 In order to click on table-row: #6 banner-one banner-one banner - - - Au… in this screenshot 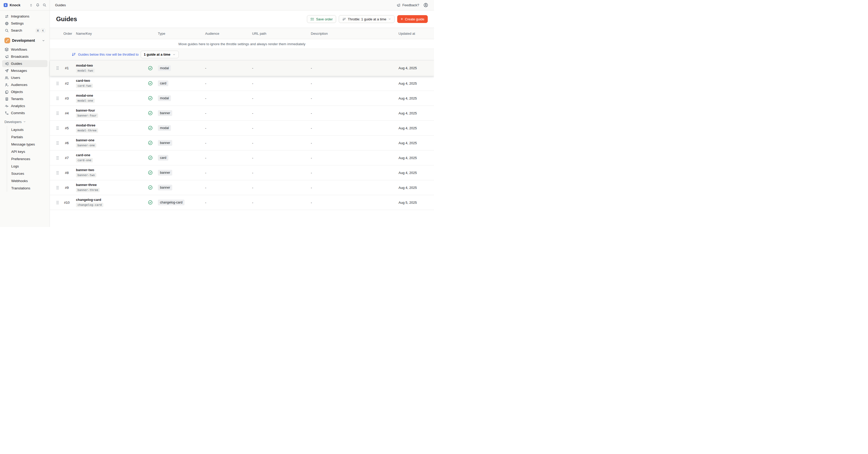, I will do `click(242, 143)`.